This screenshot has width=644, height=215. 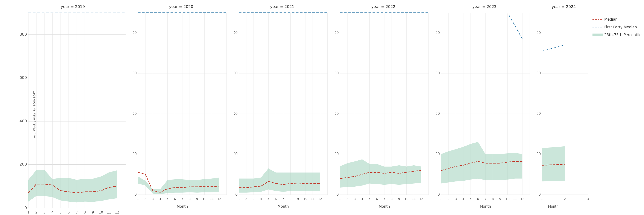 What do you see at coordinates (182, 7) in the screenshot?
I see `panel-title-2020: year = 2020` at bounding box center [182, 7].